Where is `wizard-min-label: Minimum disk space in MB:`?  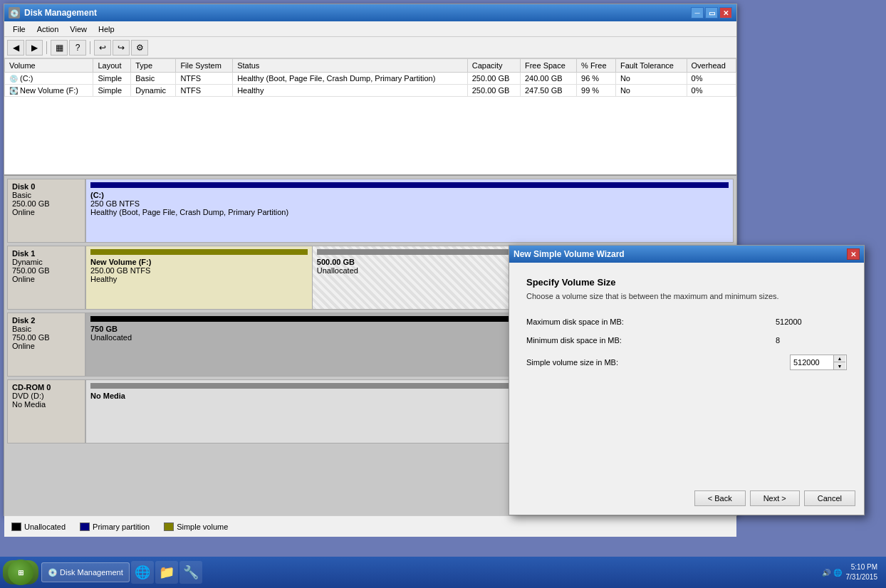 wizard-min-label: Minimum disk space in MB: is located at coordinates (651, 340).